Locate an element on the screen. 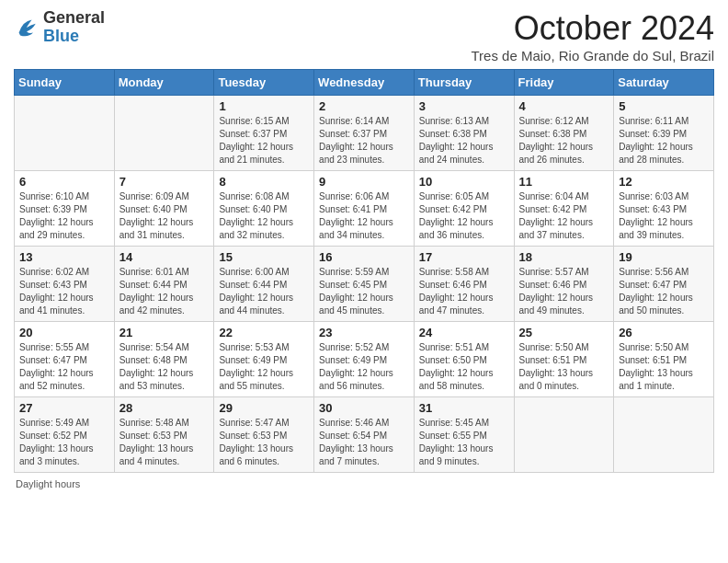  calendar-cell: 26Sunrise: 5:50 AM Sunset: 6:51 PM Dayli… is located at coordinates (664, 360).